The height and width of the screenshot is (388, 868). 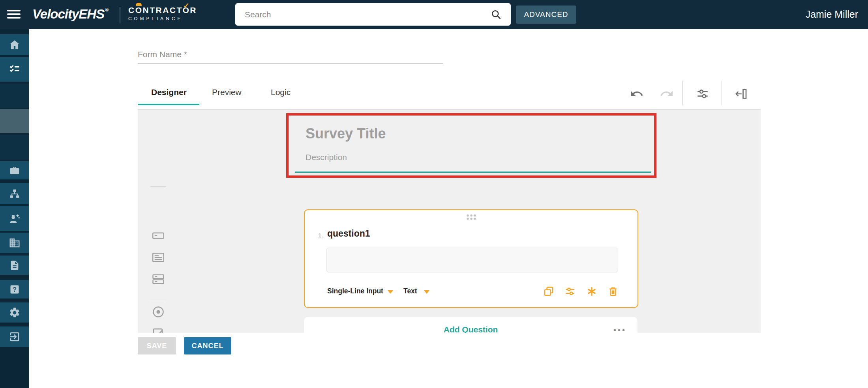 I want to click on contractor-worker-icon, so click(x=15, y=218).